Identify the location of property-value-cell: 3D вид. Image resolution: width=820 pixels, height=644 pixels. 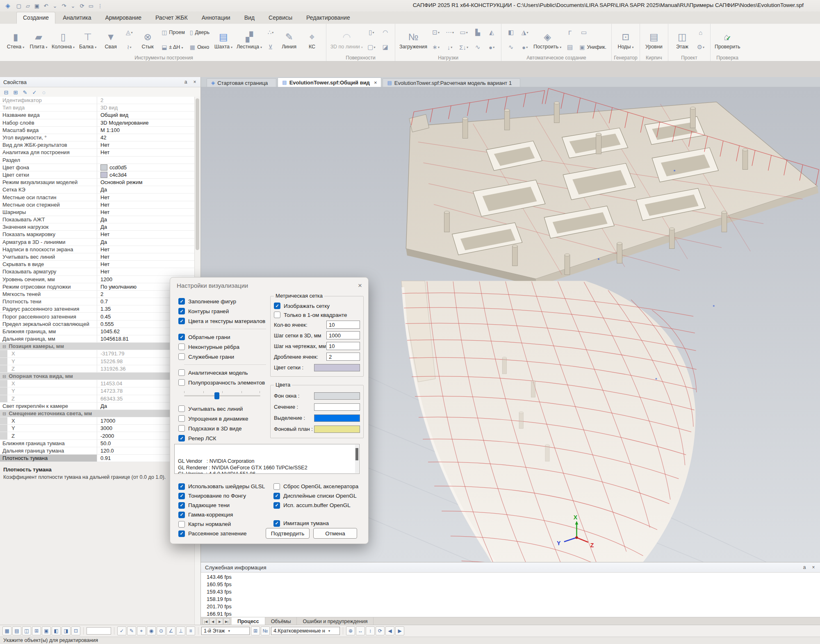
(146, 107).